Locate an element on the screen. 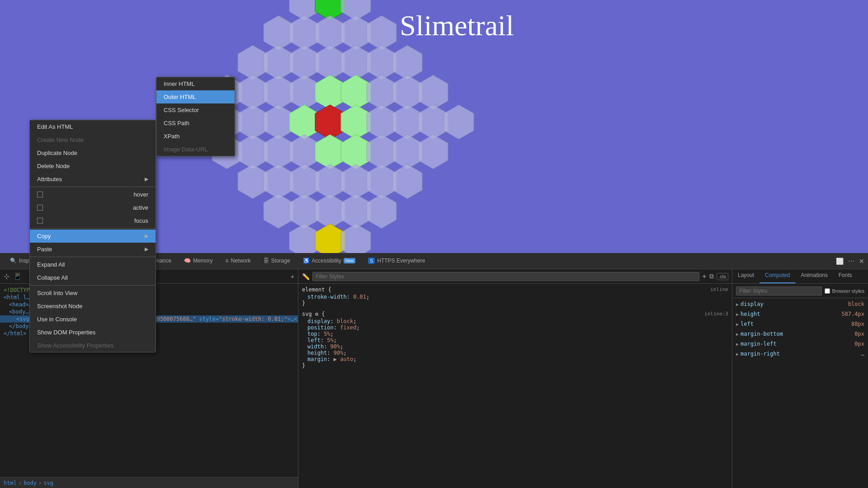 This screenshot has height=488, width=868. breadcrumb-html: html is located at coordinates (10, 483).